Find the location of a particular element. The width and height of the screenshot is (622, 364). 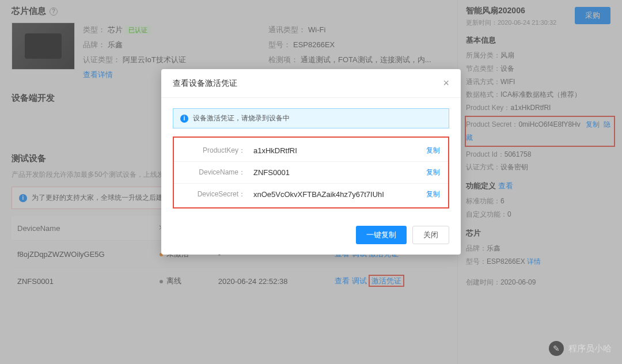

wechat-icon: ✎ is located at coordinates (556, 348).